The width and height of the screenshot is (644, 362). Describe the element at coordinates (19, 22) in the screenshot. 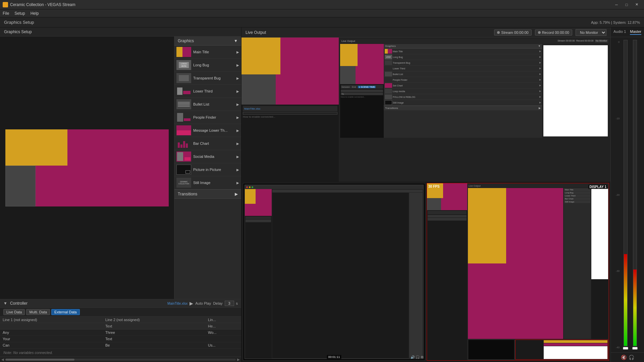

I see `page-title: Graphics Setup` at that location.